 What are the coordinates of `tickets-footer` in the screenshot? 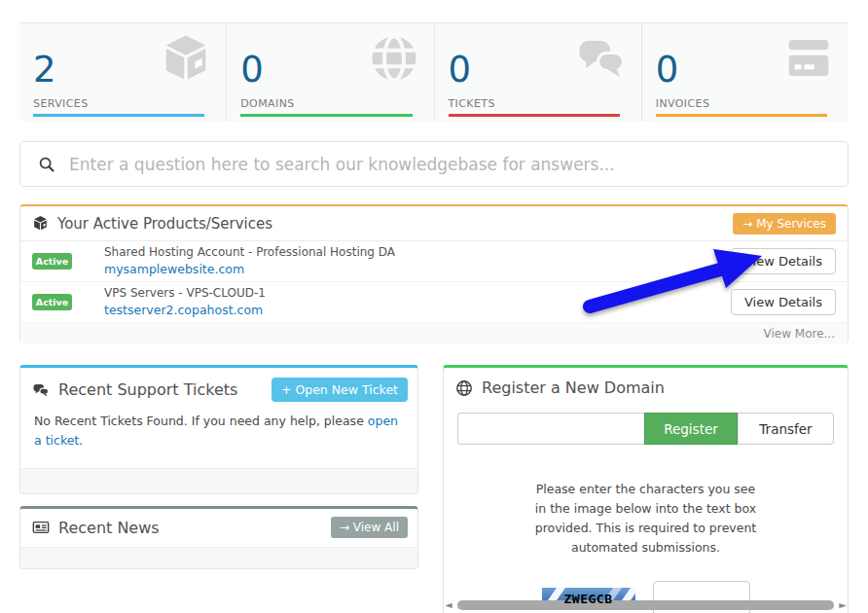 It's located at (219, 481).